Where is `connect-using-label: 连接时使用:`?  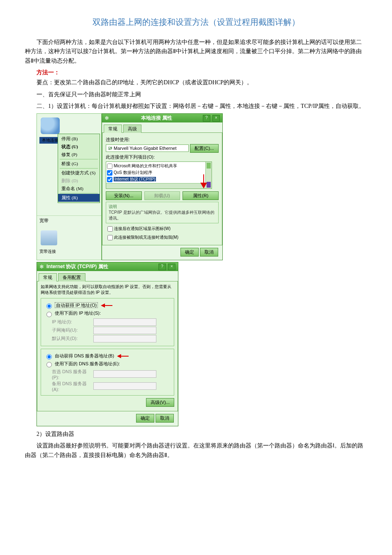
connect-using-label: 连接时使用: is located at coordinates (162, 139).